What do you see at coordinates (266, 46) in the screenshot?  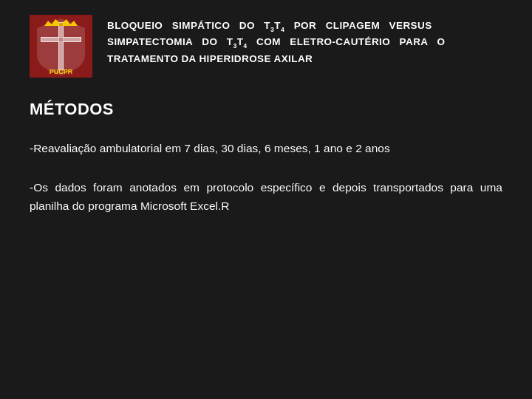 I see `header: PUCPR BLOQUEIO SIMPÁTICO DO T3T4 POR CLI…` at bounding box center [266, 46].